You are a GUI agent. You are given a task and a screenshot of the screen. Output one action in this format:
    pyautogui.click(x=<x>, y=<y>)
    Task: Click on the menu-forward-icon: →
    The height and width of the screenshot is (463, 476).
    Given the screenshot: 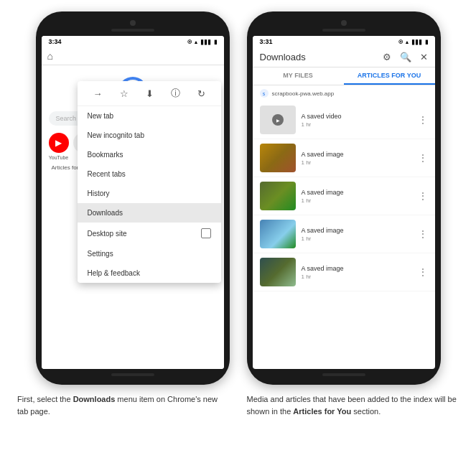 What is the action you would take?
    pyautogui.click(x=98, y=93)
    